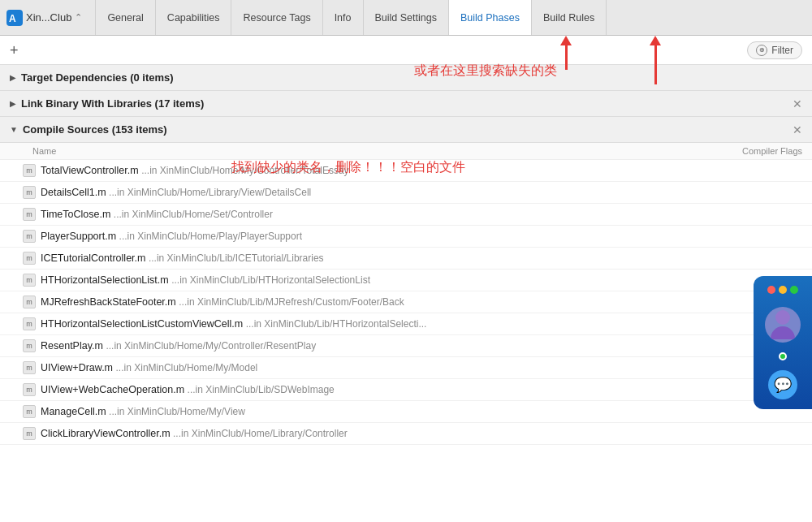 The height and width of the screenshot is (522, 812). What do you see at coordinates (406, 50) in the screenshot?
I see `toolbar-row: + ⊕ Filter` at bounding box center [406, 50].